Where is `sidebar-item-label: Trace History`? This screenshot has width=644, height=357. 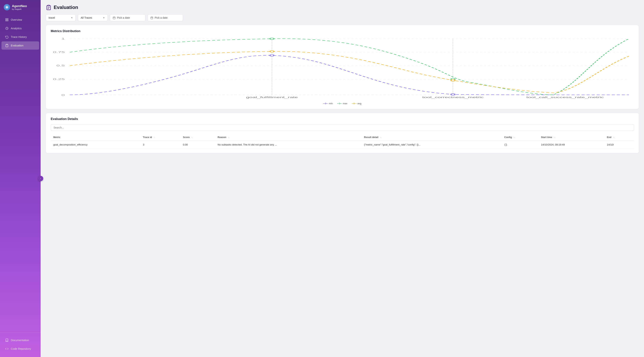 sidebar-item-label: Trace History is located at coordinates (19, 37).